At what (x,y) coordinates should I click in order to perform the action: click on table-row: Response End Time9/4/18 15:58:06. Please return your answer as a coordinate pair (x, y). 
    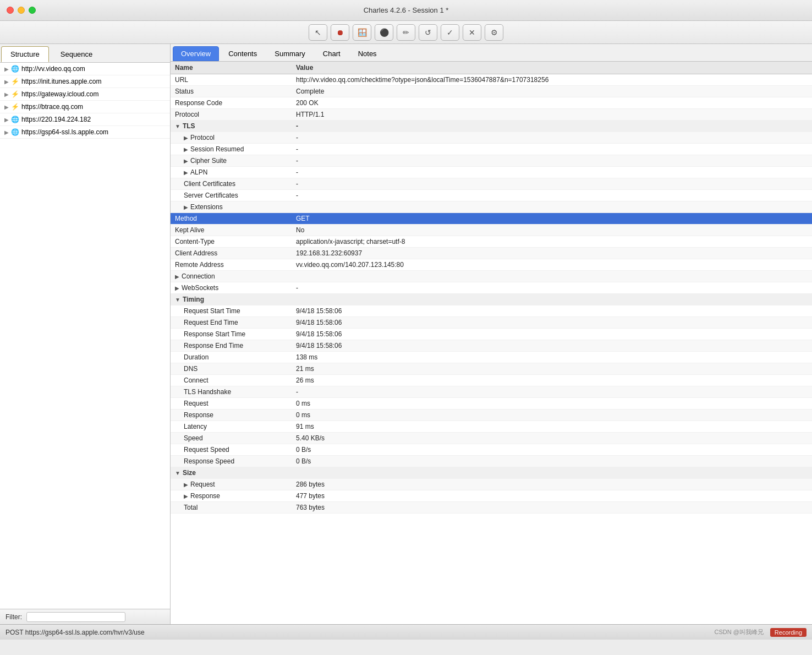
    Looking at the image, I should click on (491, 346).